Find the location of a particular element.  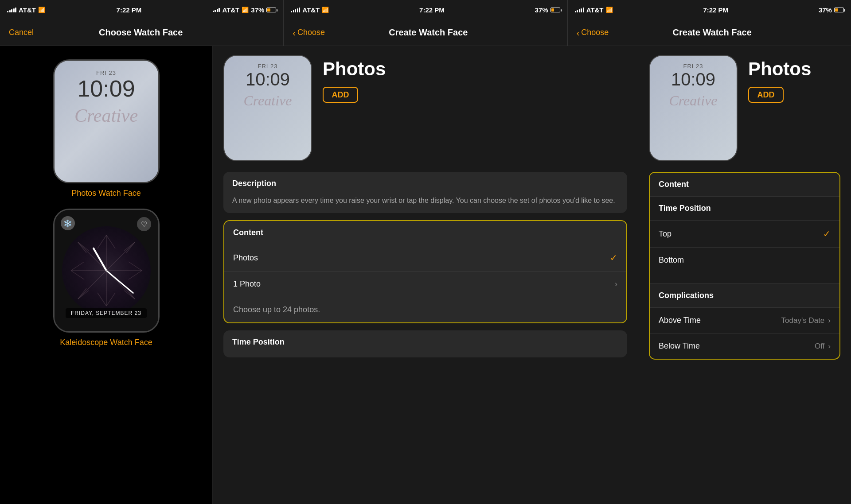

content-row-1photo: 1 Photo › is located at coordinates (426, 284).